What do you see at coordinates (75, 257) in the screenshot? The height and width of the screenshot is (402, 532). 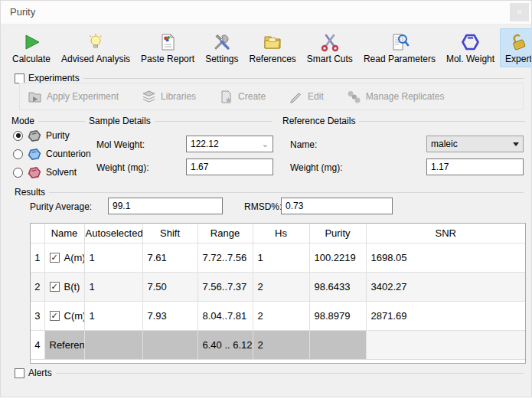 I see `peak-name: A(m)` at bounding box center [75, 257].